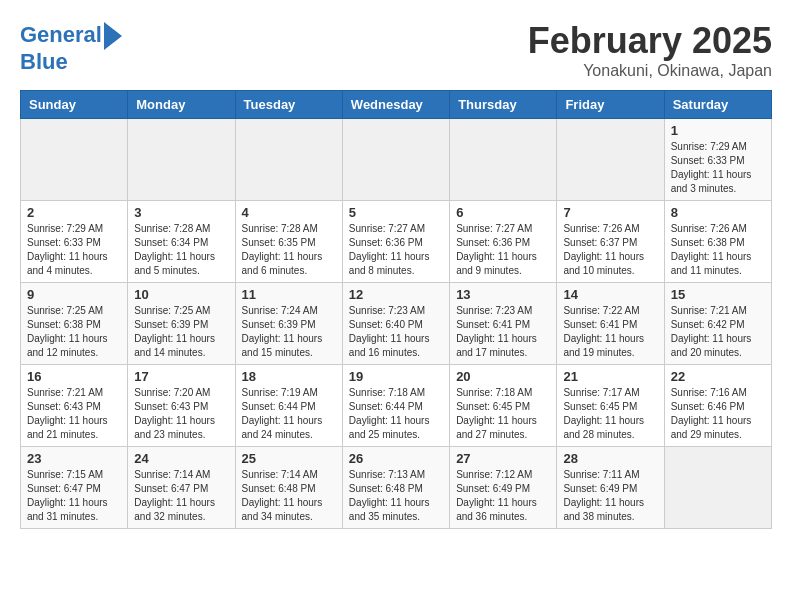 The height and width of the screenshot is (612, 792). What do you see at coordinates (718, 414) in the screenshot?
I see `day-info: Sunrise: 7:16 AM Sunset: 6:46 PM Dayligh…` at bounding box center [718, 414].